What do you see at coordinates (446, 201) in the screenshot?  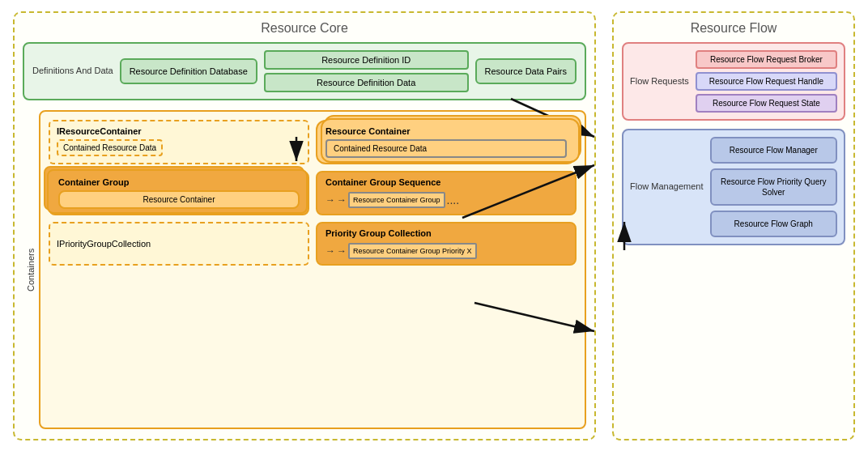 I see `seq-cells: → → Resource Container Group ....` at bounding box center [446, 201].